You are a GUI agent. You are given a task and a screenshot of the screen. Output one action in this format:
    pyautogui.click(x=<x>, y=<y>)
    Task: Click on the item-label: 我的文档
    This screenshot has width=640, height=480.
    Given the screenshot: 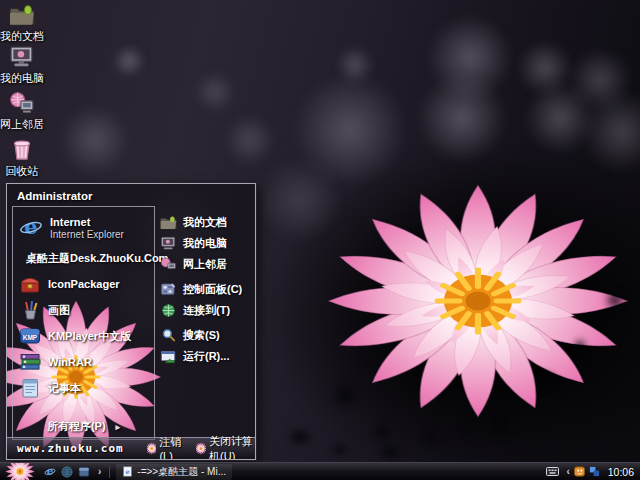 What is the action you would take?
    pyautogui.click(x=205, y=222)
    